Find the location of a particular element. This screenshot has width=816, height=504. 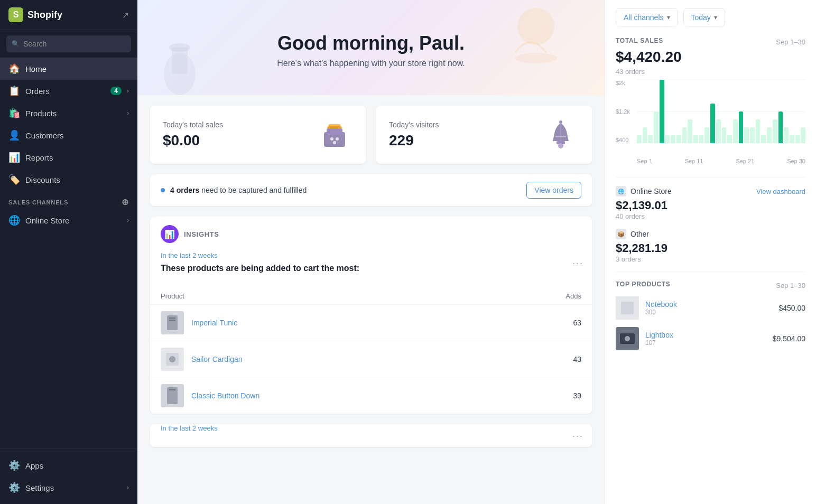

product-count: 300 is located at coordinates (709, 312).